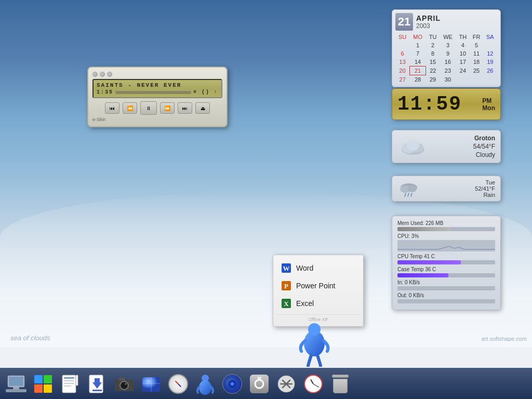 This screenshot has height=399, width=532. I want to click on trash-icon, so click(340, 384).